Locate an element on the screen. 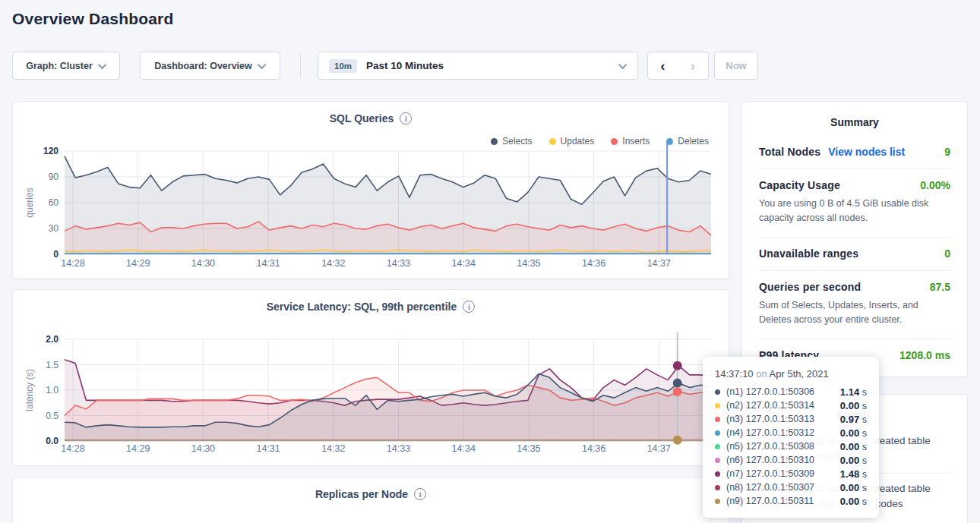  tooltip-node-row: (n3) 127.0.0.1:503130.97 s is located at coordinates (791, 419).